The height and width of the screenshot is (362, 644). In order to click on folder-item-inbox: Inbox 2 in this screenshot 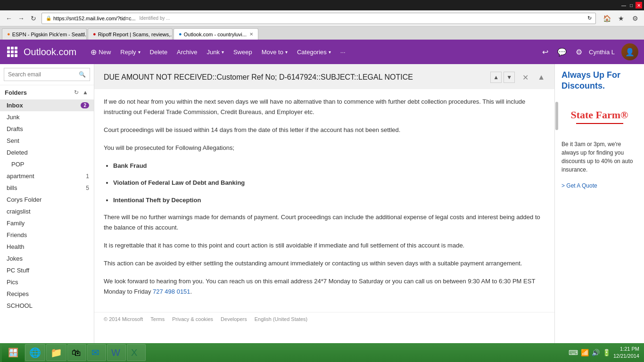, I will do `click(47, 106)`.